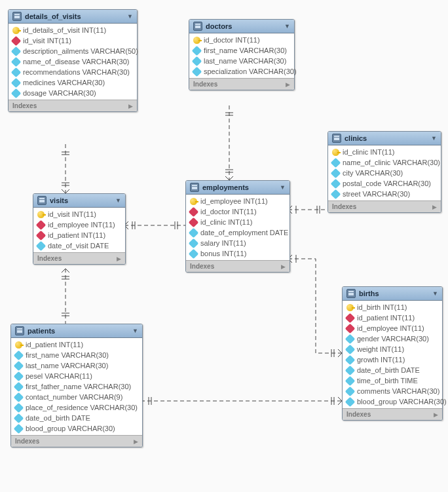  I want to click on table-visits: visits ▼ id_visit INT(11) id_employee IN…, so click(79, 229).